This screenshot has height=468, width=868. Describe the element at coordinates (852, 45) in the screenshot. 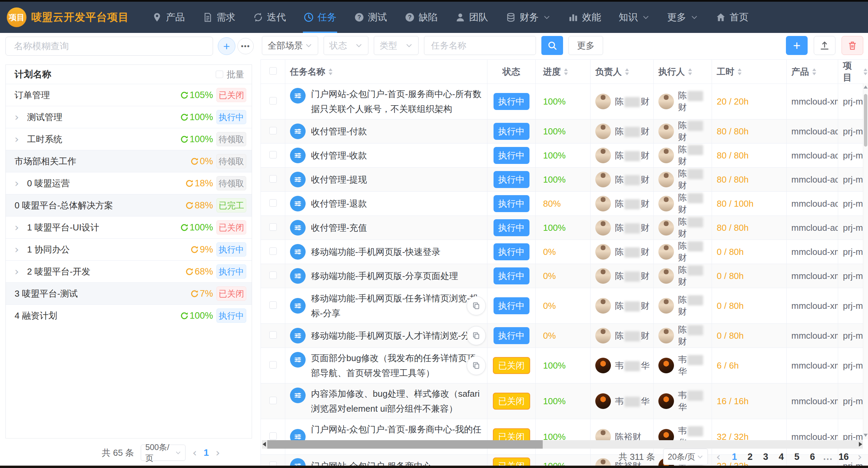

I see `delete-button` at that location.